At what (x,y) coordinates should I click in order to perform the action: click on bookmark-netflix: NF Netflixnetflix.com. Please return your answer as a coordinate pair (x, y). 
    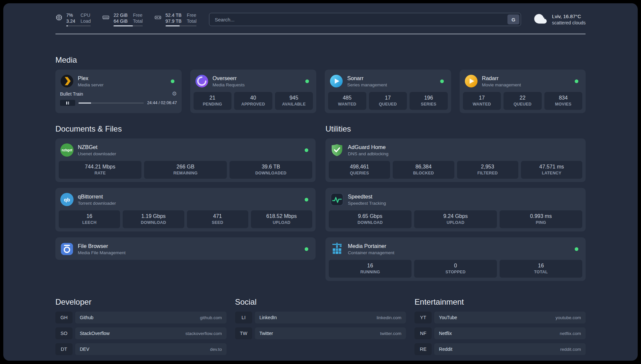
    Looking at the image, I should click on (500, 333).